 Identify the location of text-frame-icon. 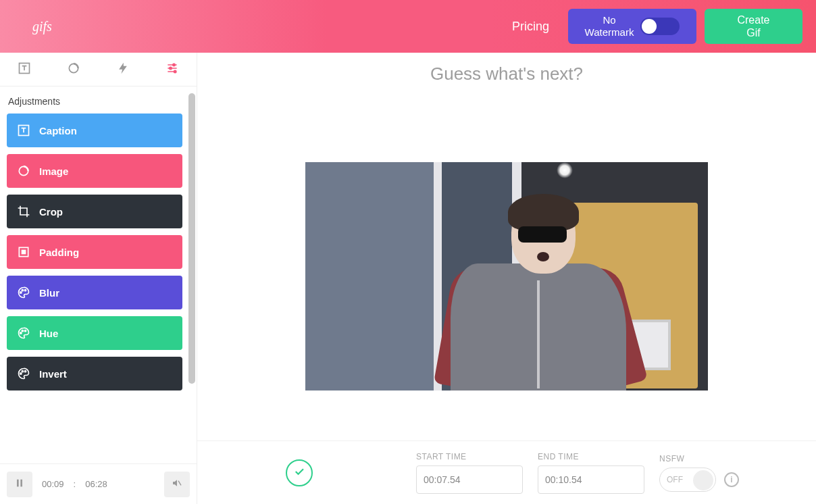
(24, 70).